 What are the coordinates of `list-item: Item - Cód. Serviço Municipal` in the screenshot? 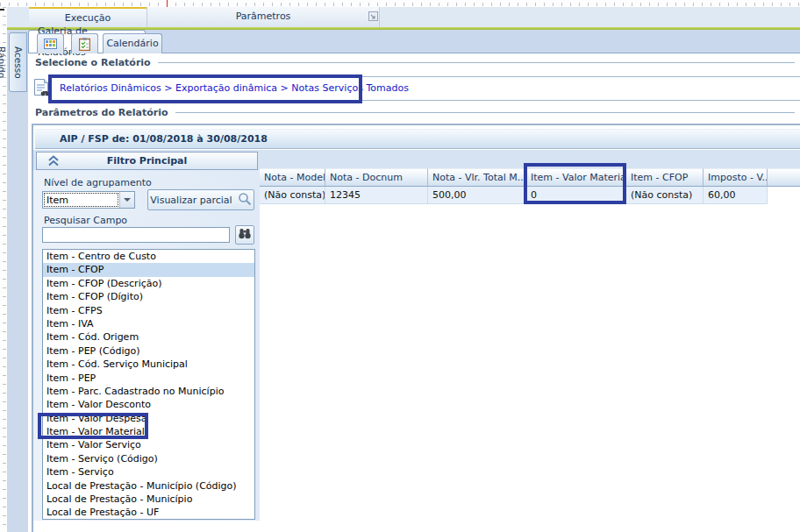 It's located at (149, 365).